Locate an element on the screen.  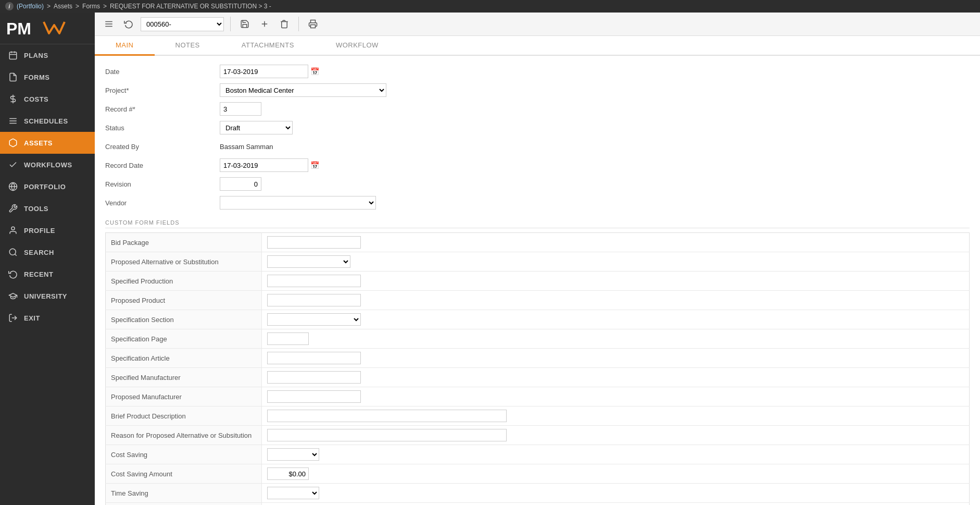
sidebar-label-plans: PLANS is located at coordinates (36, 55).